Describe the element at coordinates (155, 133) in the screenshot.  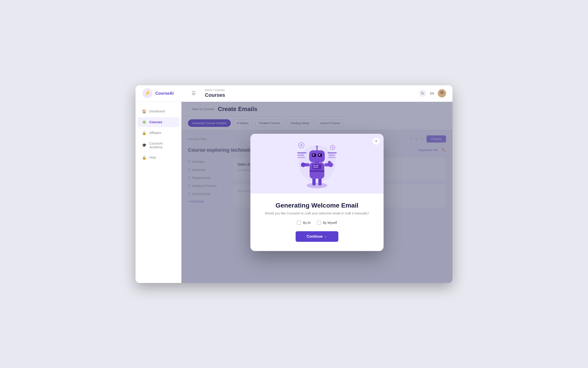
I see `sidebar-item-label-affiliates: Affiliates` at that location.